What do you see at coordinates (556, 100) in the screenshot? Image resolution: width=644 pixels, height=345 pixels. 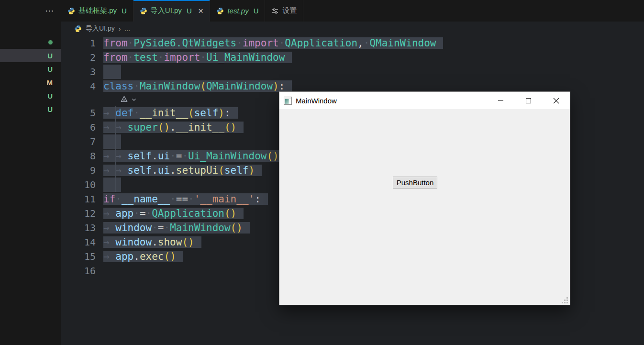 I see `close-button` at bounding box center [556, 100].